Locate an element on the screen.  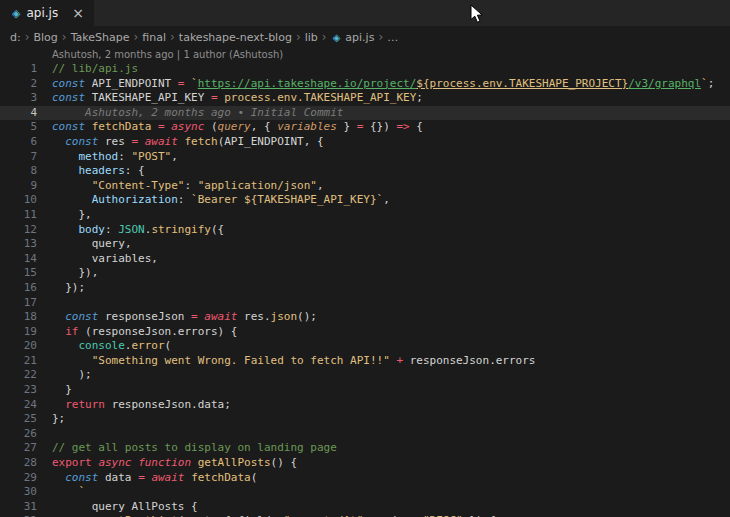
breadcrumb-item: lib is located at coordinates (312, 38).